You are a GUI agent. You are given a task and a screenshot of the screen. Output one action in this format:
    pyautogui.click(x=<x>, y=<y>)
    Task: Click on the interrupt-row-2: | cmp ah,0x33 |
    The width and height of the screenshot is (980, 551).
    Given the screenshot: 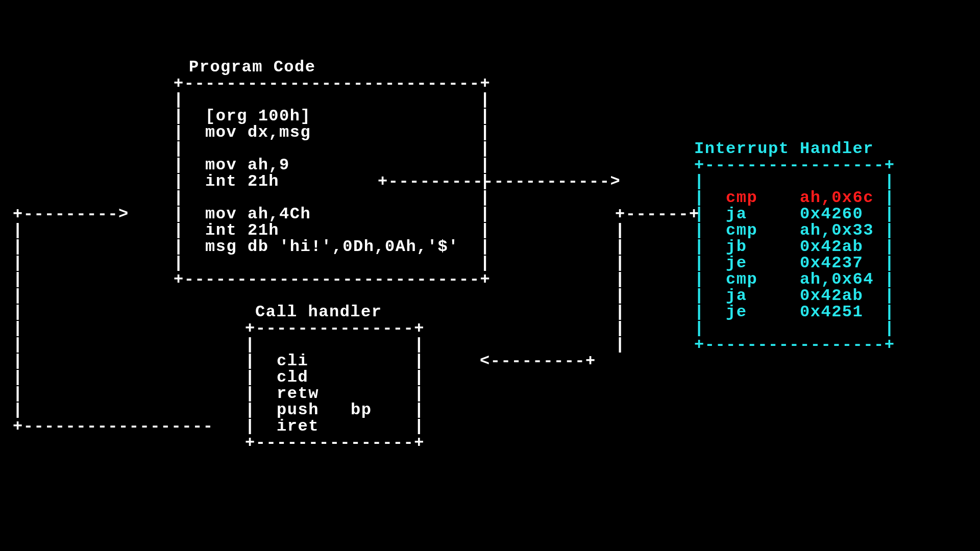 What is the action you would take?
    pyautogui.click(x=794, y=231)
    